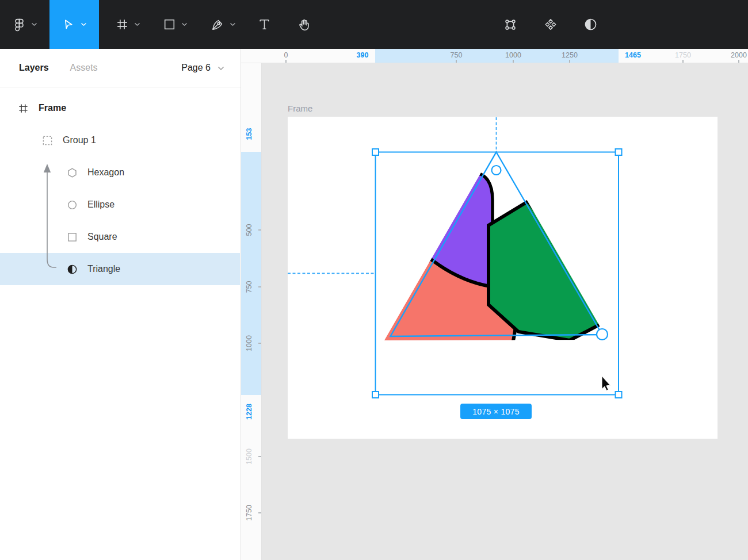  Describe the element at coordinates (175, 24) in the screenshot. I see `shape-tool-button` at that location.